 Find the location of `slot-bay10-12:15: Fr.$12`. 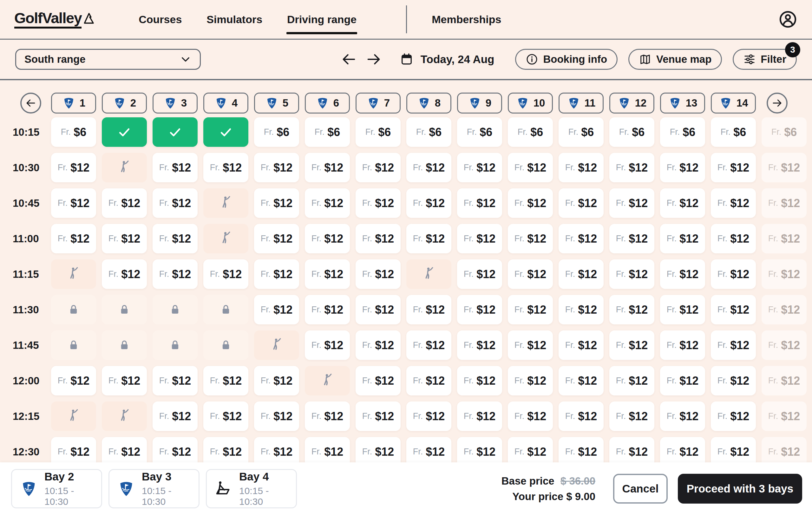

slot-bay10-12:15: Fr.$12 is located at coordinates (530, 416).